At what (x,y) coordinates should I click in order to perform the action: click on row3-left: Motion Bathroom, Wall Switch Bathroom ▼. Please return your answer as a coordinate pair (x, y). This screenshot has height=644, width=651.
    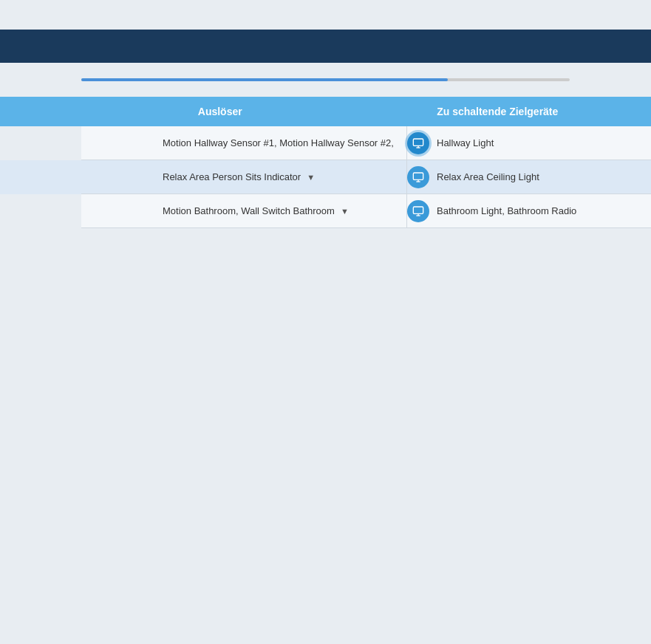
    Looking at the image, I should click on (244, 211).